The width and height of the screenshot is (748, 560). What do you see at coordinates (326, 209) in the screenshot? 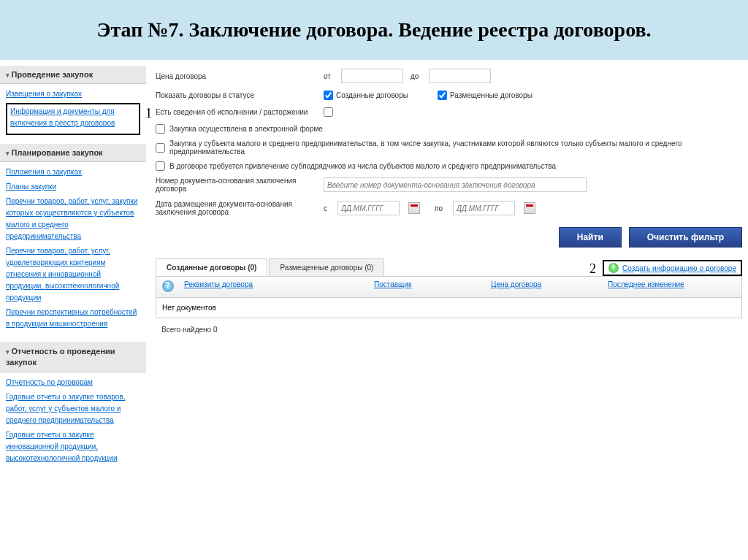
I see `date-from-label: с` at bounding box center [326, 209].